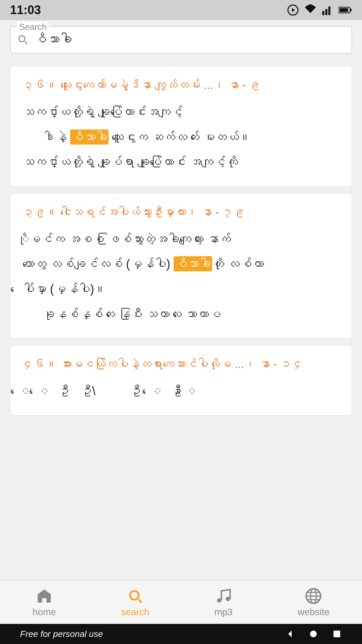 This screenshot has width=362, height=644. Describe the element at coordinates (181, 277) in the screenshot. I see `card-2-body: ိုမင်က အစစ ဖြစ်သွားတဲ့အခါကျတော့ နောက် ဟာ…` at that location.